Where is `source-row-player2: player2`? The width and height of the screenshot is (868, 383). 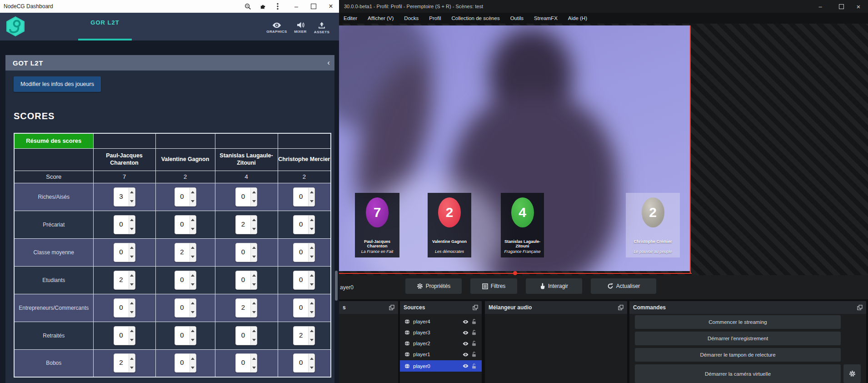
source-row-player2: player2 is located at coordinates (441, 343).